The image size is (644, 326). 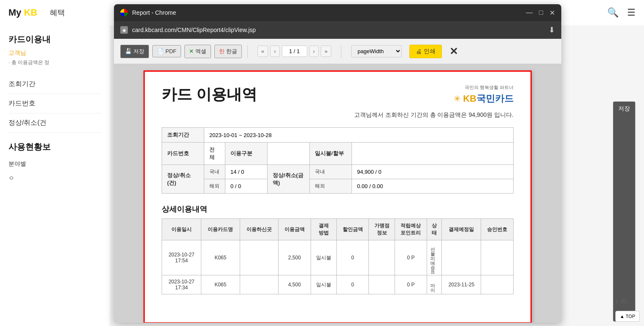 I want to click on installment-label: 일시불/할부, so click(x=331, y=154).